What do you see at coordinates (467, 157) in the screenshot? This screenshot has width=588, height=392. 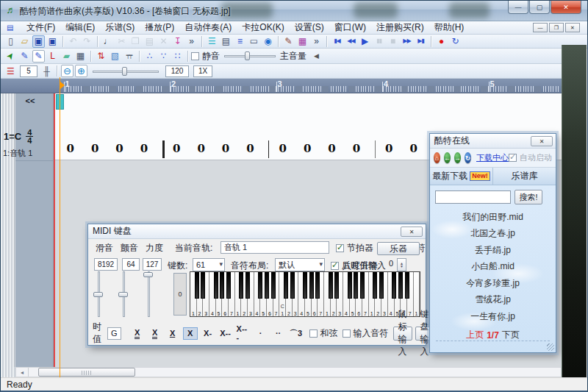 I see `refresh-icon: ↻` at bounding box center [467, 157].